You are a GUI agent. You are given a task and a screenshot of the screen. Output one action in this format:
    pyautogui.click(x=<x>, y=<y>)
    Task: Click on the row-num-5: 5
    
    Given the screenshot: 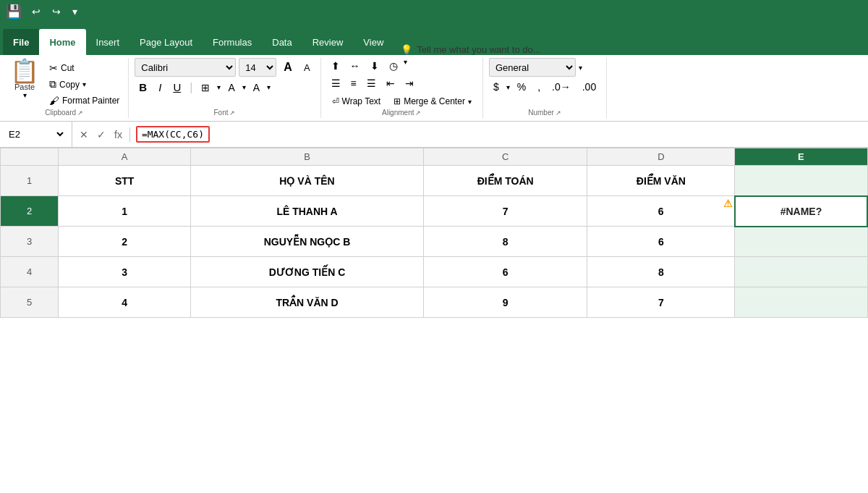 What is the action you would take?
    pyautogui.click(x=30, y=303)
    